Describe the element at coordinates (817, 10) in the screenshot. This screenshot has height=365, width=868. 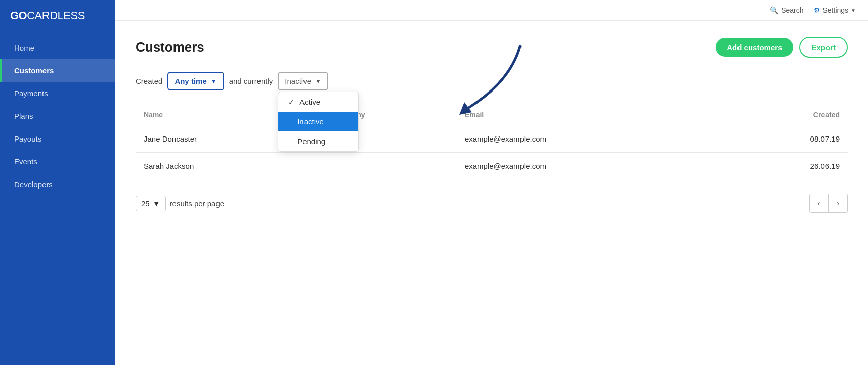
I see `gear-icon: ⚙` at that location.